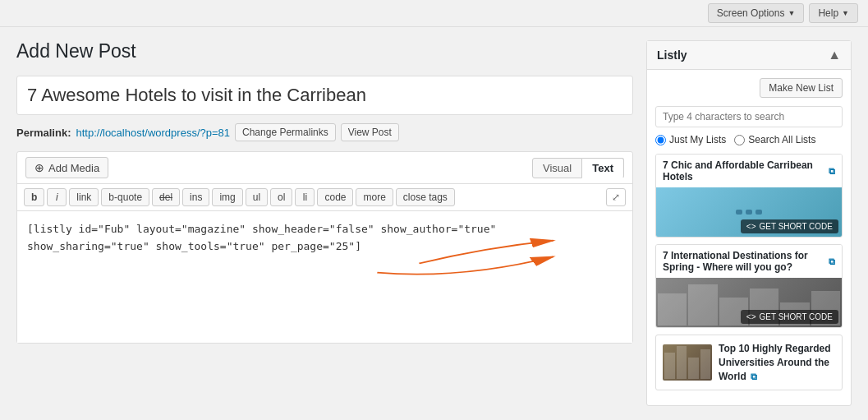 The height and width of the screenshot is (420, 868). Describe the element at coordinates (325, 132) in the screenshot. I see `permalink-bar: Permalink: http://localhost/wordpress/?p…` at that location.